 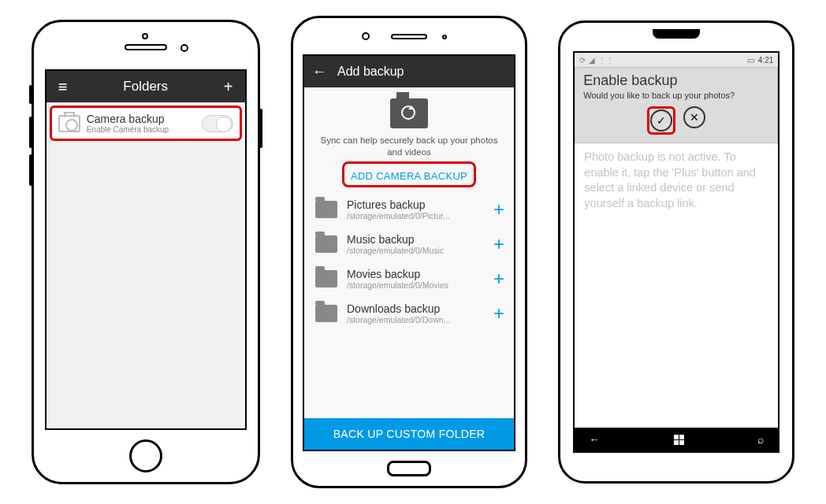 What do you see at coordinates (606, 60) in the screenshot?
I see `wifi-icon: ⋮⋮` at bounding box center [606, 60].